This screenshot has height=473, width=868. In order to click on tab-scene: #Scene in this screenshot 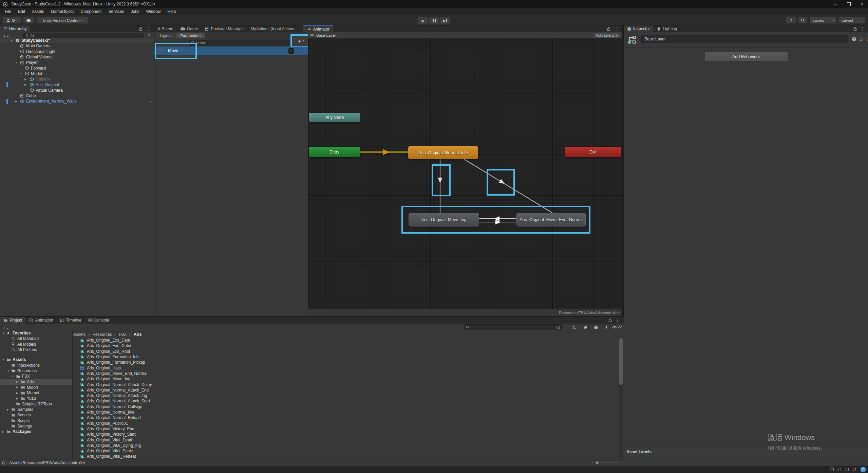, I will do `click(166, 29)`.